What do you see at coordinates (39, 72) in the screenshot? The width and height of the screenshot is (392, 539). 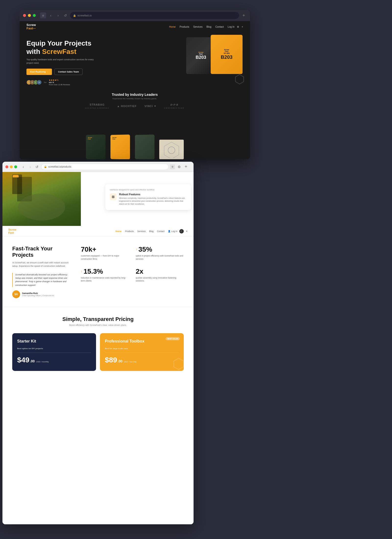 I see `start-exploring-button: Start Exploring →` at bounding box center [39, 72].